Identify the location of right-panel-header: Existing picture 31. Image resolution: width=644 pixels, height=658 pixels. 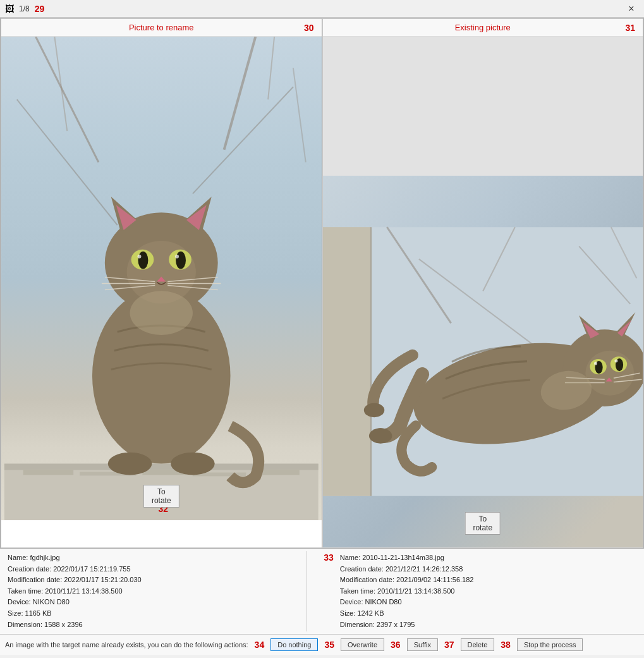
(483, 28).